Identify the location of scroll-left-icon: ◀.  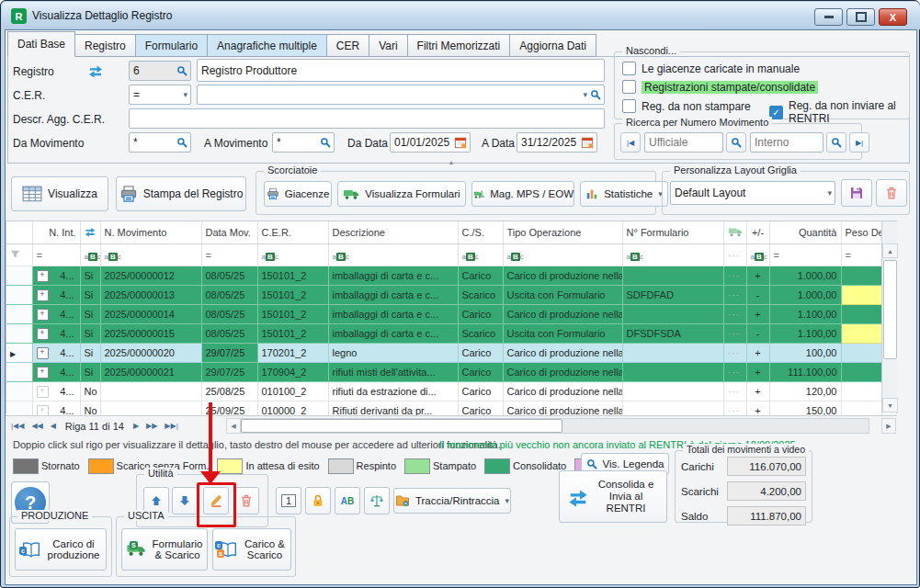
(233, 426).